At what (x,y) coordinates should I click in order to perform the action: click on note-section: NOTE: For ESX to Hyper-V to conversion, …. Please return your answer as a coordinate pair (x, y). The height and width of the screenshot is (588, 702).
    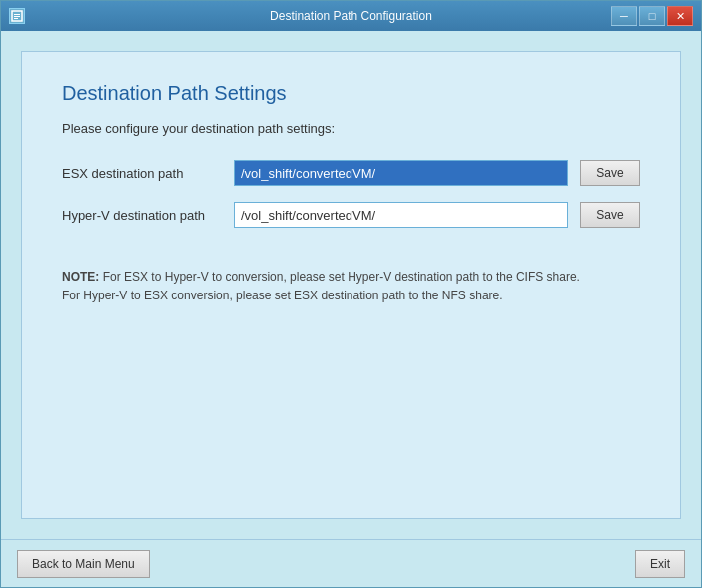
    Looking at the image, I should click on (351, 287).